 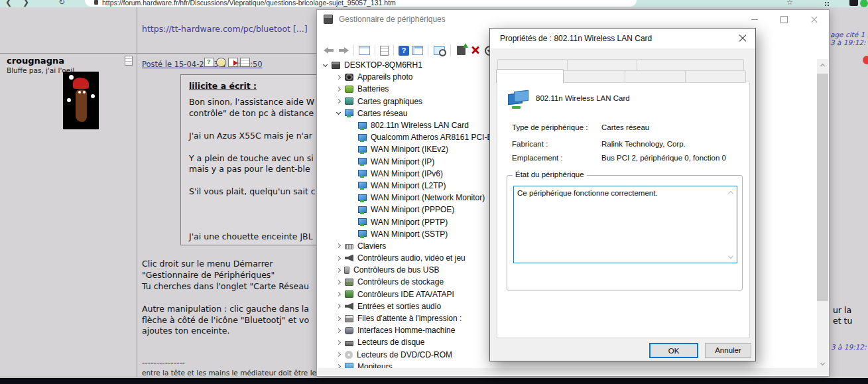 What do you see at coordinates (848, 42) in the screenshot?
I see `date-fragment-top: 3 à 19:12:` at bounding box center [848, 42].